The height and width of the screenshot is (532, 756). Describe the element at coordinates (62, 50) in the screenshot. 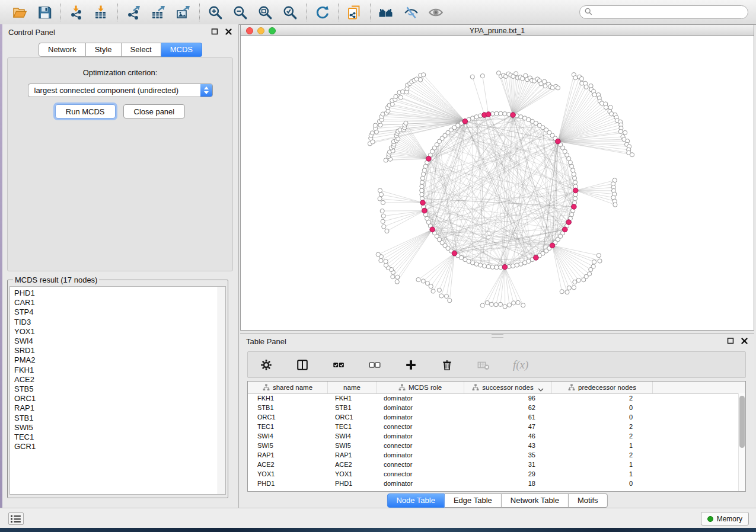

I see `tab-network: Network` at that location.